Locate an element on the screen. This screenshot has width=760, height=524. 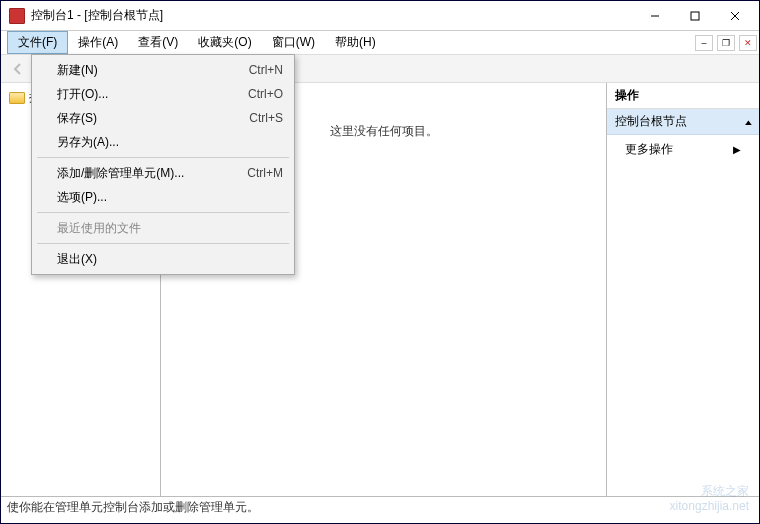
file-menu-dropdown: 新建(N)Ctrl+N 打开(O)...Ctrl+O 保存(S)Ctrl+S 另… is located at coordinates (163, 164).